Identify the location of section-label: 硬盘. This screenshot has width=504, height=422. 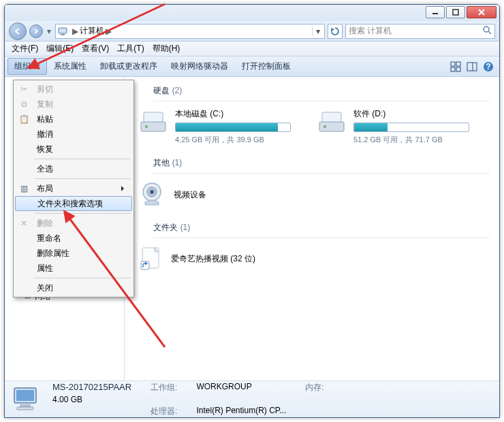
(161, 91).